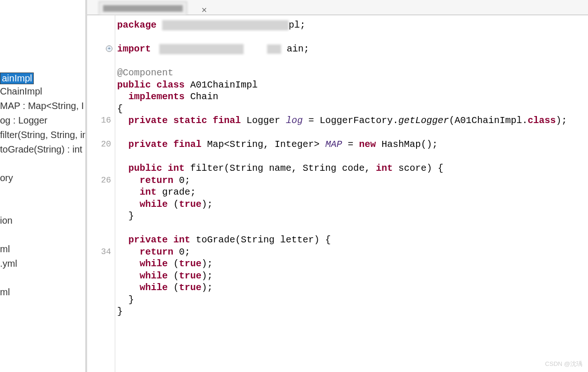  I want to click on outline-item: og : Logger, so click(43, 121).